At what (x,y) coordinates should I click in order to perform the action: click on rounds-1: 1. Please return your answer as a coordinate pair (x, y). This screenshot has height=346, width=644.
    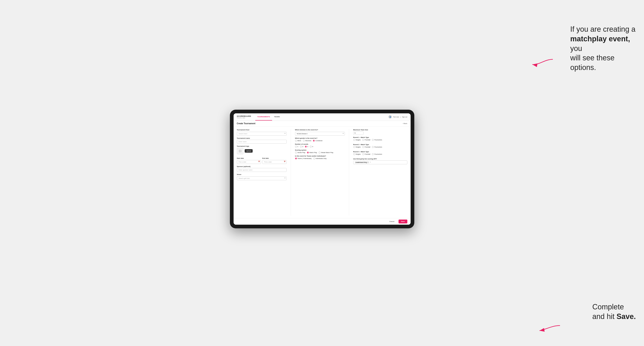
    Looking at the image, I should click on (296, 147).